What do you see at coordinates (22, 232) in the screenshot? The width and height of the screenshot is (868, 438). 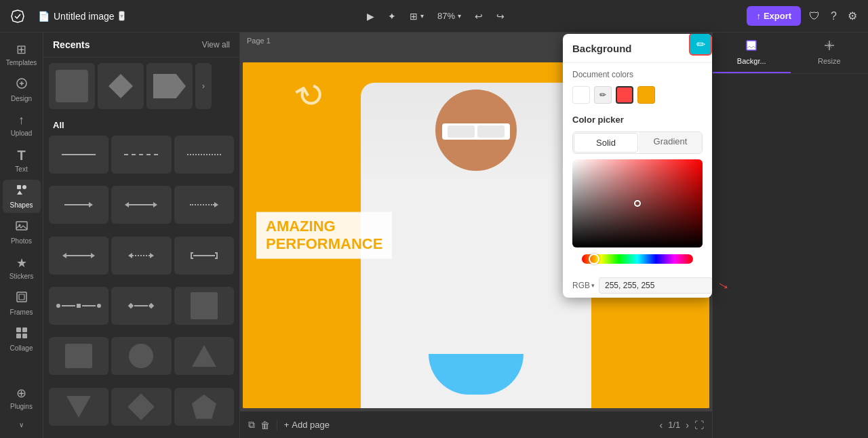 I see `sidebar-item-photos: Photos` at bounding box center [22, 232].